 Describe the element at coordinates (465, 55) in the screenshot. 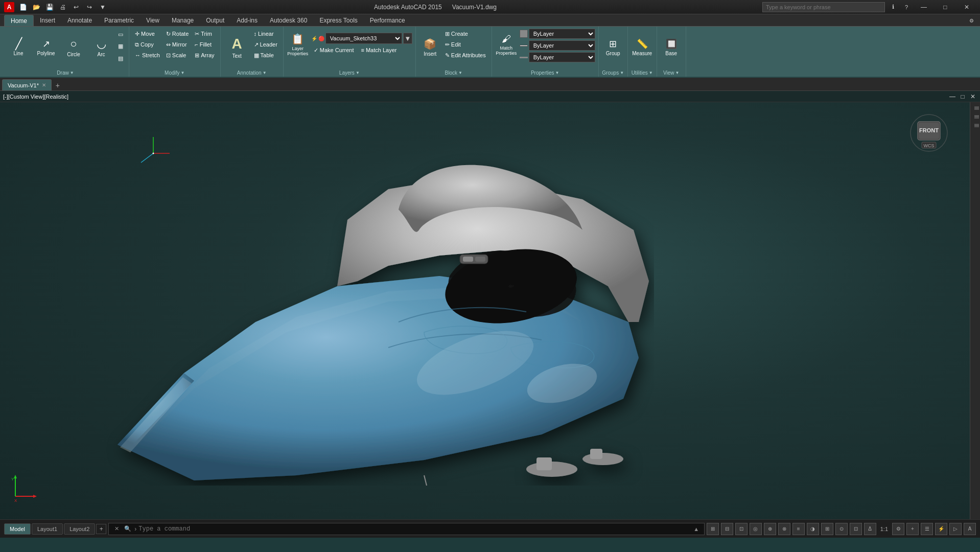

I see `block-edit-attrs-button: ✎ Edit Attributes` at that location.